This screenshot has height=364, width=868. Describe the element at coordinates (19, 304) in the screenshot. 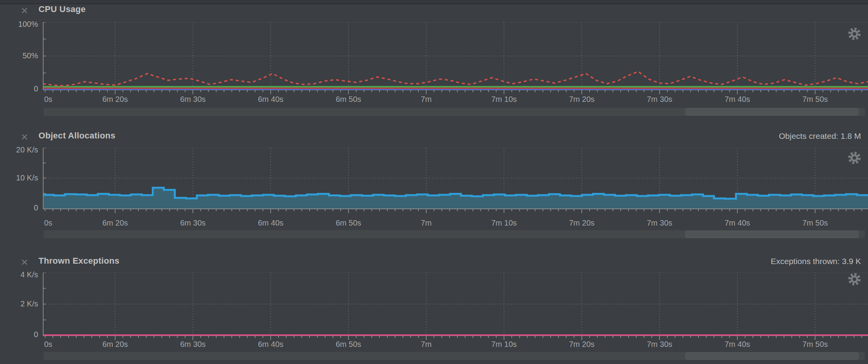

I see `y-axis-tick-label: 2 K/s` at that location.